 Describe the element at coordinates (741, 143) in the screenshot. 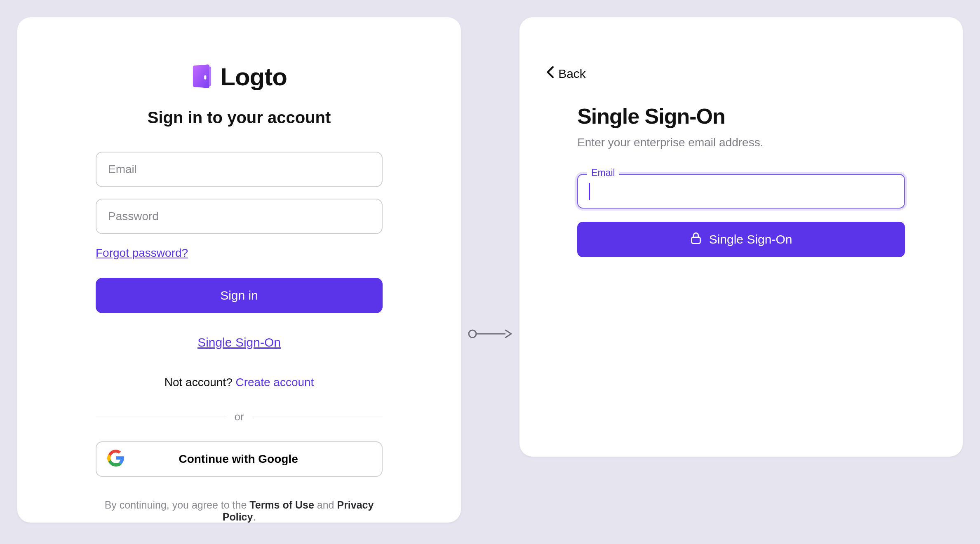

I see `sso-subtitle: Enter your enterprise email address.` at that location.